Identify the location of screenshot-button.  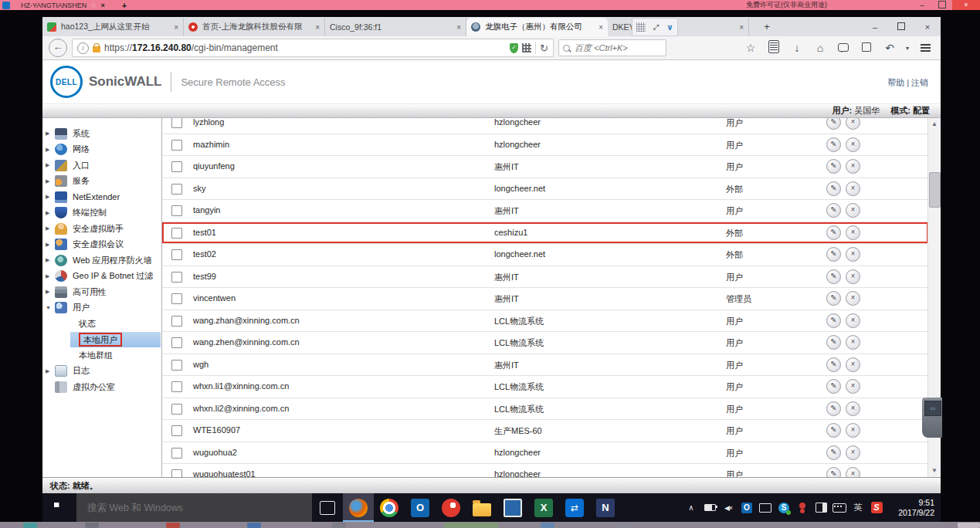
(866, 48).